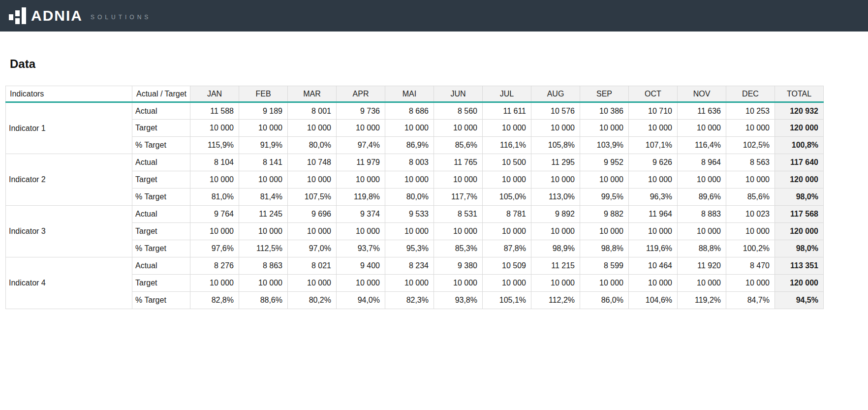 The height and width of the screenshot is (410, 868). Describe the element at coordinates (556, 284) in the screenshot. I see `cell-4-target-aug: 10 000` at that location.